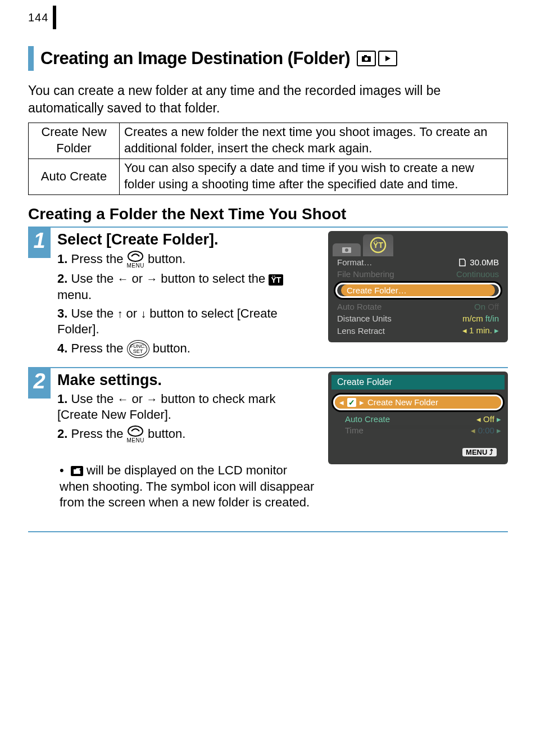 This screenshot has height=756, width=536. Describe the element at coordinates (462, 262) in the screenshot. I see `sd-card-icon` at that location.